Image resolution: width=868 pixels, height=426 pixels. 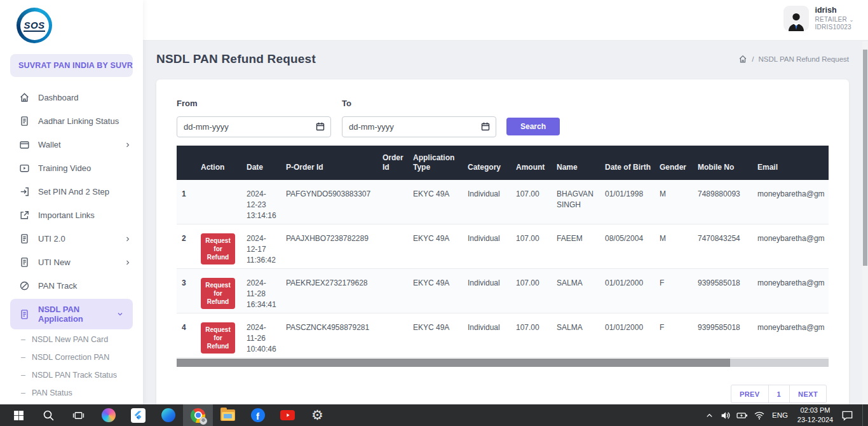 I want to click on sidebar-subitem-label: NSDL PAN Track Status, so click(x=74, y=375).